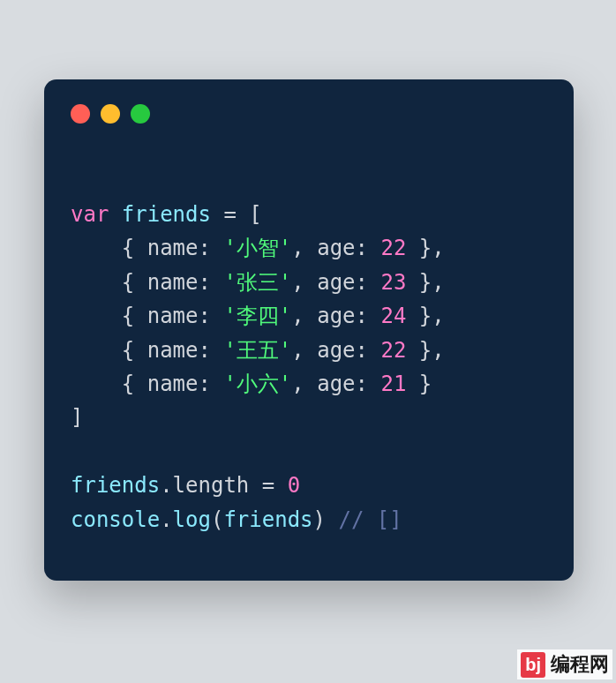  Describe the element at coordinates (394, 384) in the screenshot. I see `number: 21` at that location.